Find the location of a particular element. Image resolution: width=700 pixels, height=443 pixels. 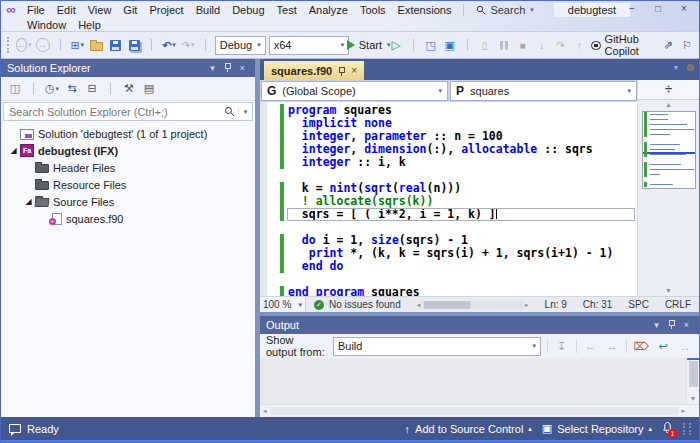

tree-item-debugtest-ifx: ◢debugtest (IFX) is located at coordinates (128, 150).